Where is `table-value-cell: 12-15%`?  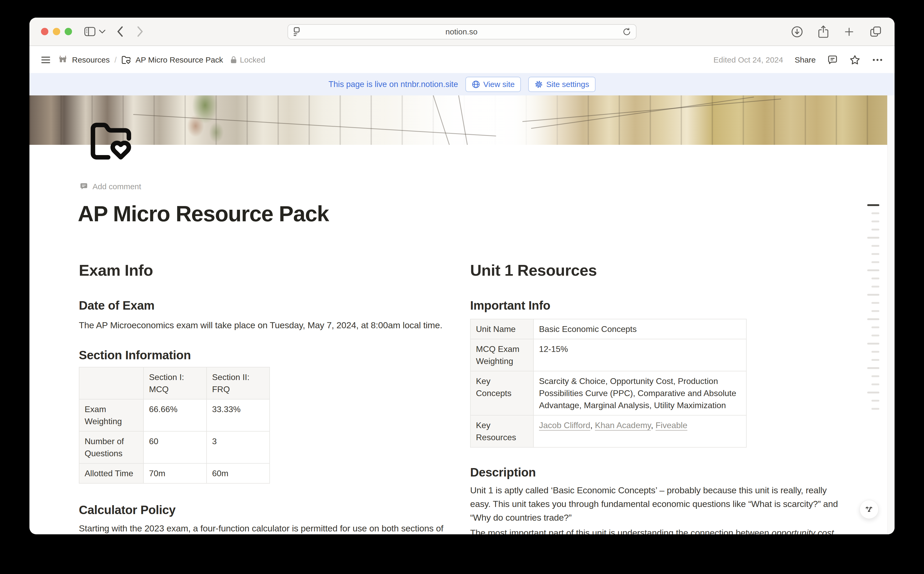 table-value-cell: 12-15% is located at coordinates (640, 355).